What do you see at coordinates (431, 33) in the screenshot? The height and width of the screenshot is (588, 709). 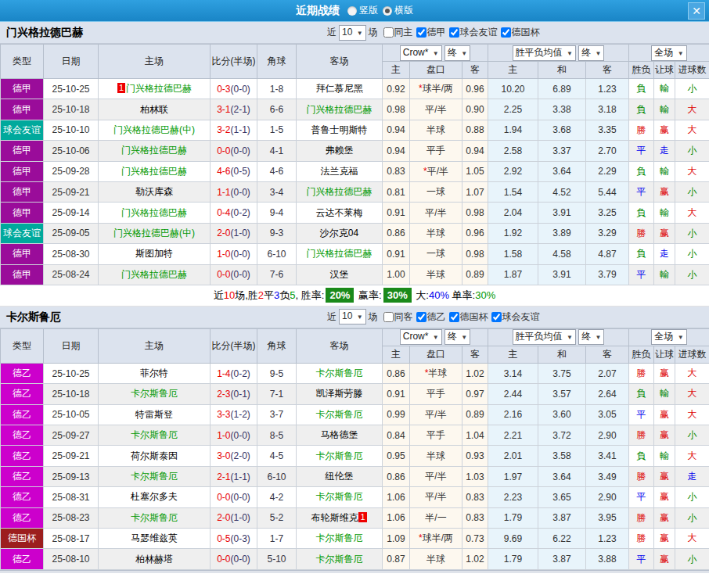 I see `filter-checkbox-德甲: 德甲` at bounding box center [431, 33].